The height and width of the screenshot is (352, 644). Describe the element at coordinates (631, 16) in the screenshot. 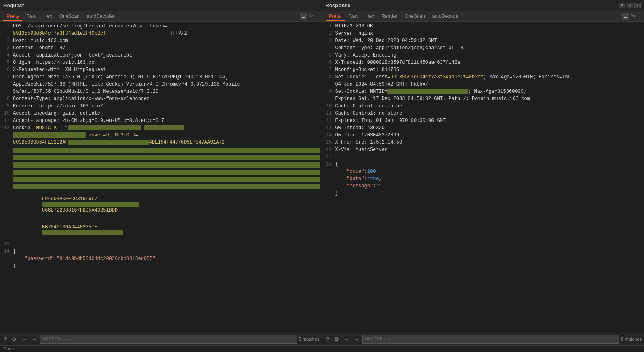

I see `response-tab-icons: ≣ \n ≡` at that location.